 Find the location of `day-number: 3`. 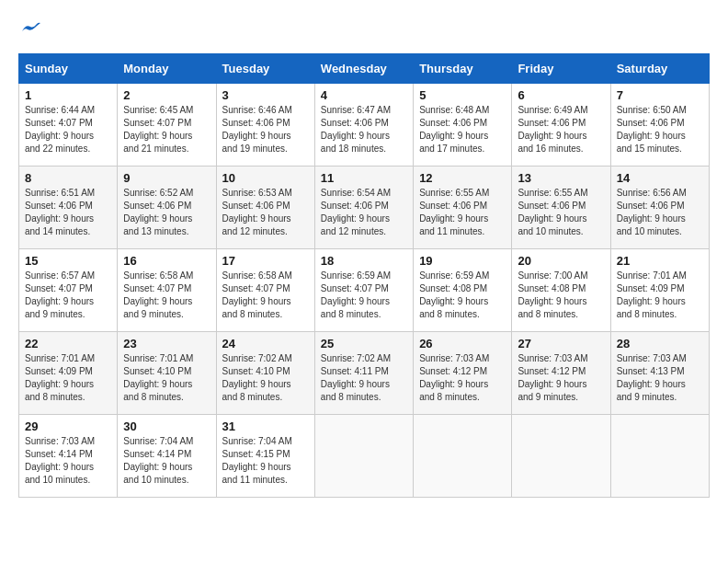

day-number: 3 is located at coordinates (266, 96).